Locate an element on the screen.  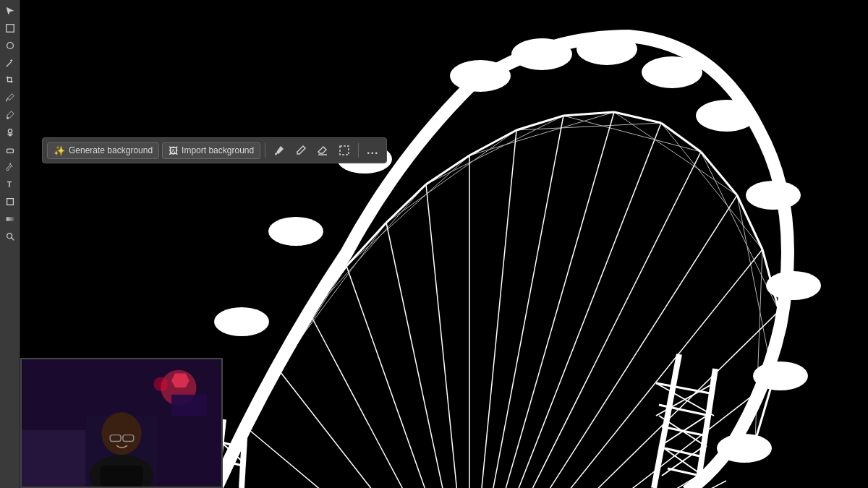
tool-zoom is located at coordinates (10, 236).